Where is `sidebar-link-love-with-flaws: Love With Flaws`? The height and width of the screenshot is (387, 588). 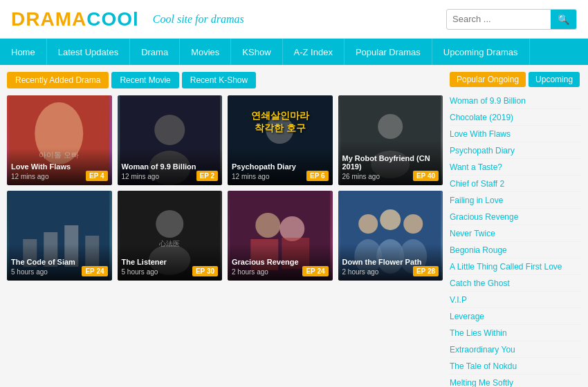
sidebar-link-love-with-flaws: Love With Flaws is located at coordinates (480, 134).